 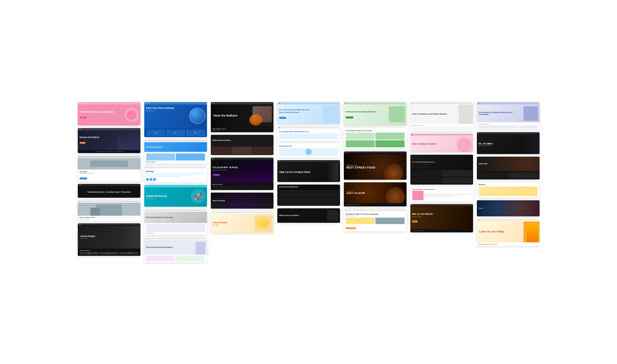 I want to click on arch-sub: Outstanding Solutions - Innovative Desig…, so click(x=109, y=152).